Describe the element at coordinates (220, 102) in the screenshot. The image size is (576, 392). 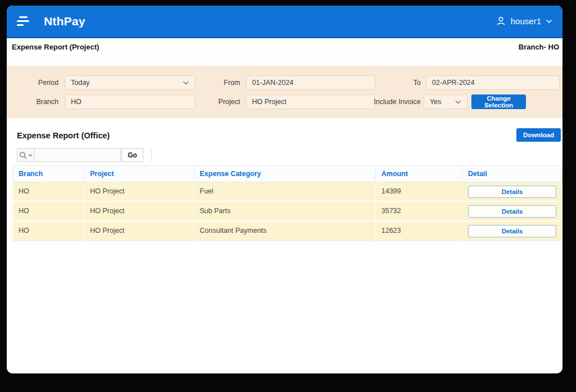
I see `project-label: Project` at that location.